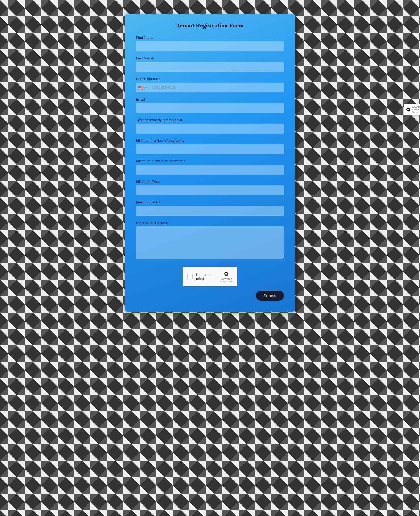  What do you see at coordinates (210, 64) in the screenshot?
I see `last-name-field-group: Last Name` at bounding box center [210, 64].